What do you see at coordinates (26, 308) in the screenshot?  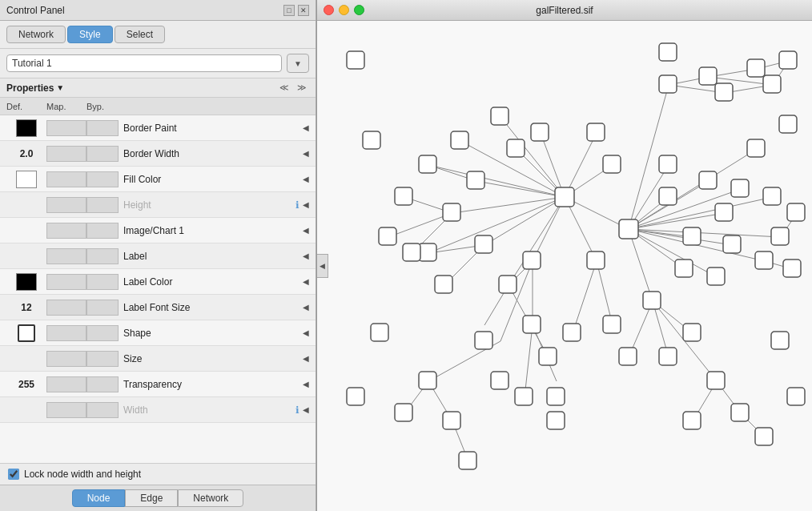 I see `label-font-size-def: 12` at bounding box center [26, 308].